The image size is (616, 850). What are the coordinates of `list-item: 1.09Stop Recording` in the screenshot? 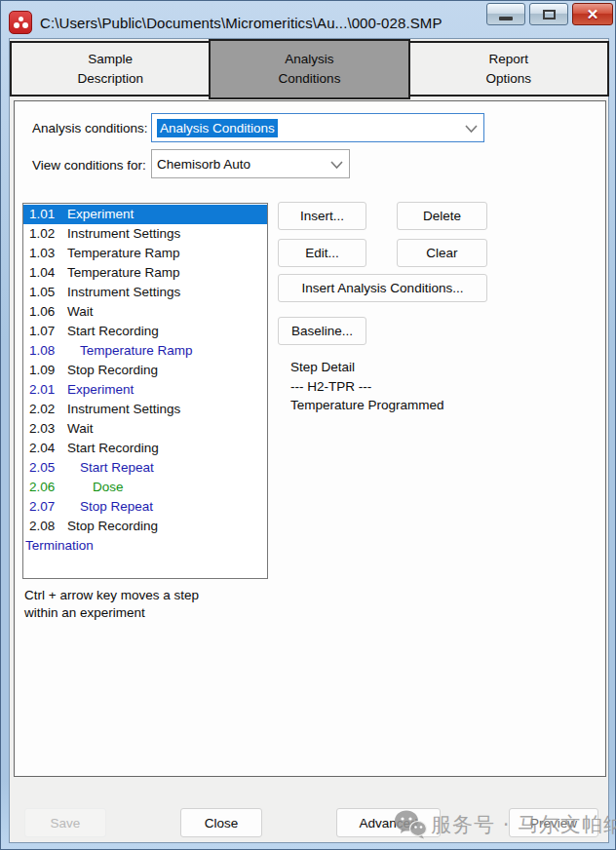 It's located at (145, 370).